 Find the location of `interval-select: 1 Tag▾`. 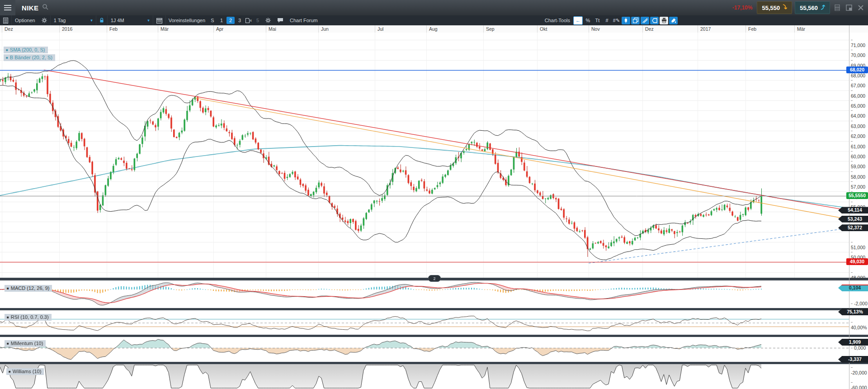

interval-select: 1 Tag▾ is located at coordinates (73, 20).